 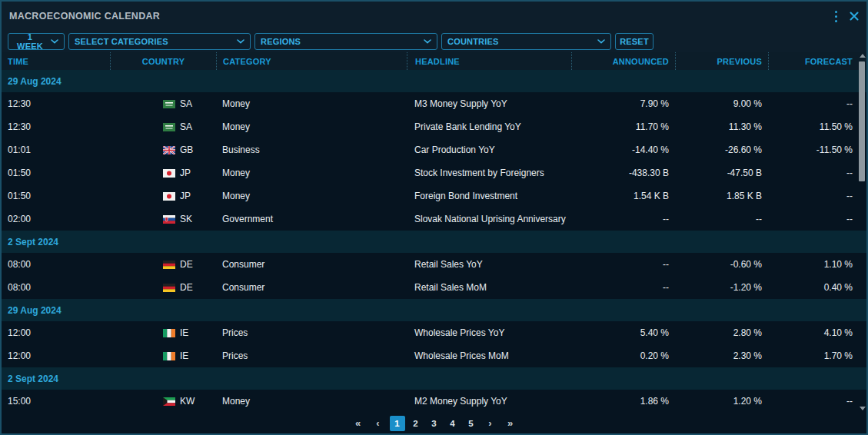 What do you see at coordinates (434, 196) in the screenshot?
I see `table-row: 01:50 JP Money Foreign Bond Investment 1…` at bounding box center [434, 196].